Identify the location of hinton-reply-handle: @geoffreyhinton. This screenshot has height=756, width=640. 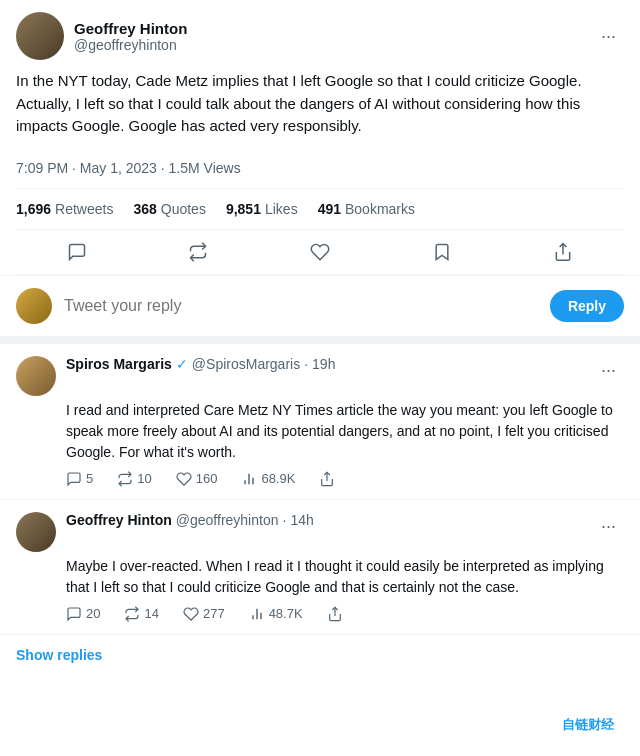
(228, 520).